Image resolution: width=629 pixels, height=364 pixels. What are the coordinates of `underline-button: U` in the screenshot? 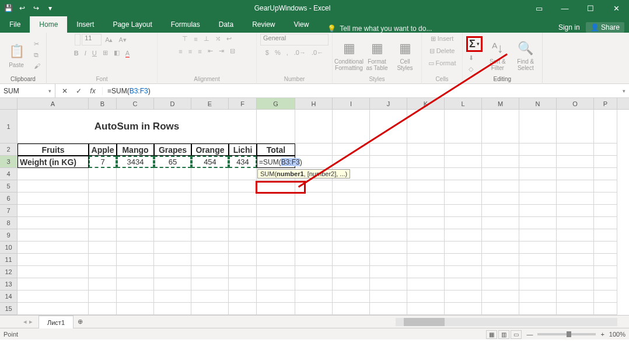 It's located at (95, 53).